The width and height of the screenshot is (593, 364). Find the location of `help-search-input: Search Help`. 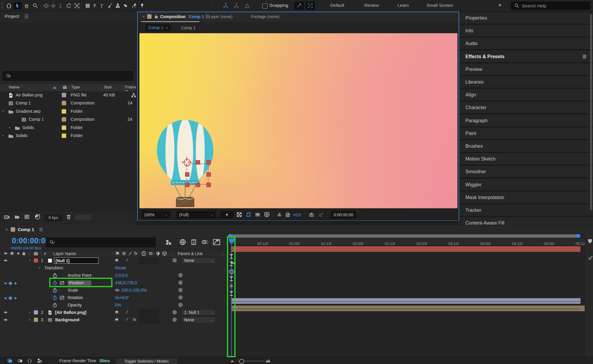

help-search-input: Search Help is located at coordinates (551, 6).